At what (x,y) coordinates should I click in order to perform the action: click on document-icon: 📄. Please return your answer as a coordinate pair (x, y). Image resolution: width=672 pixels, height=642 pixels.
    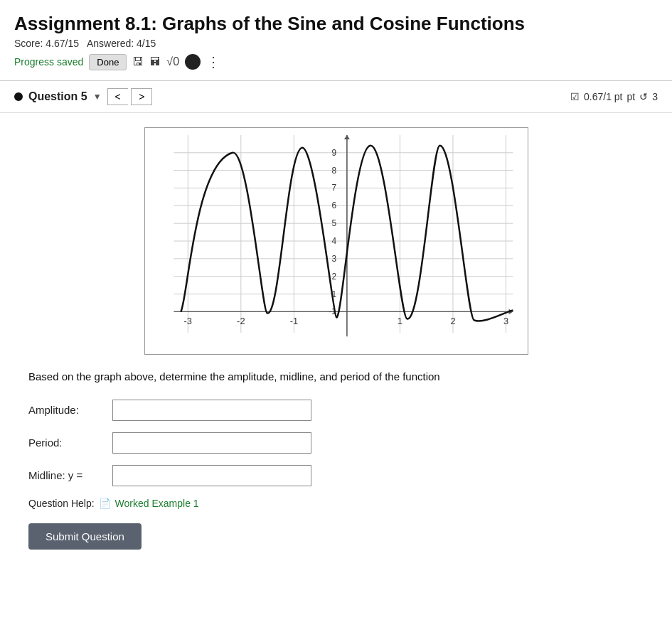
    Looking at the image, I should click on (105, 503).